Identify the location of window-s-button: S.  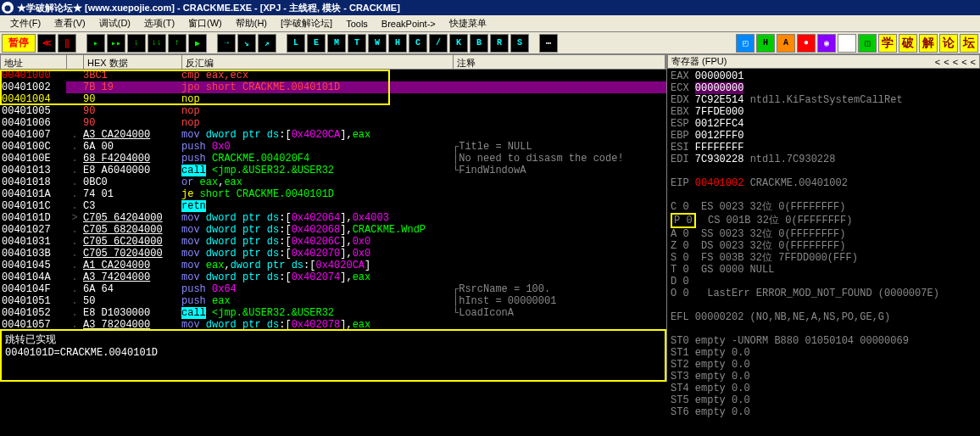
(520, 43).